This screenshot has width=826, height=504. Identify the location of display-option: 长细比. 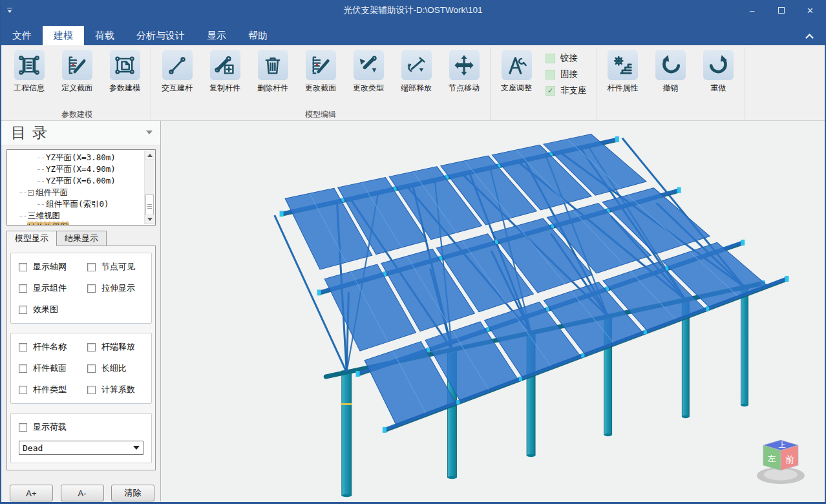
(118, 368).